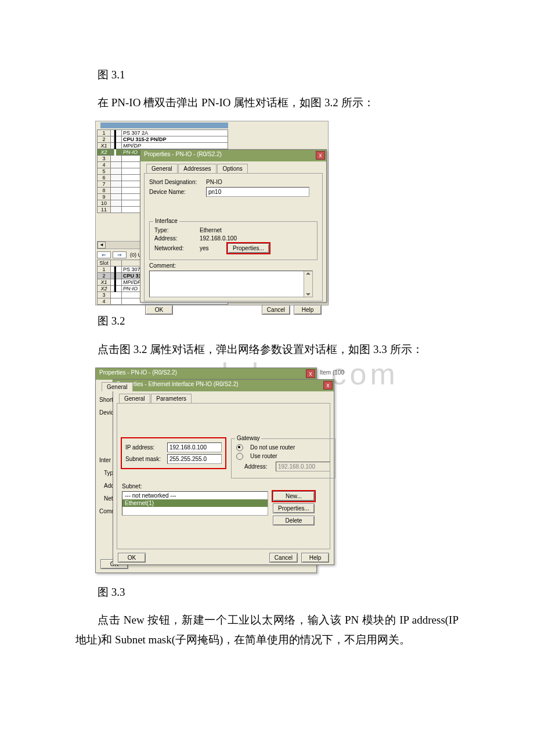  What do you see at coordinates (132, 487) in the screenshot?
I see `subnet-label: Subnet:` at bounding box center [132, 487].